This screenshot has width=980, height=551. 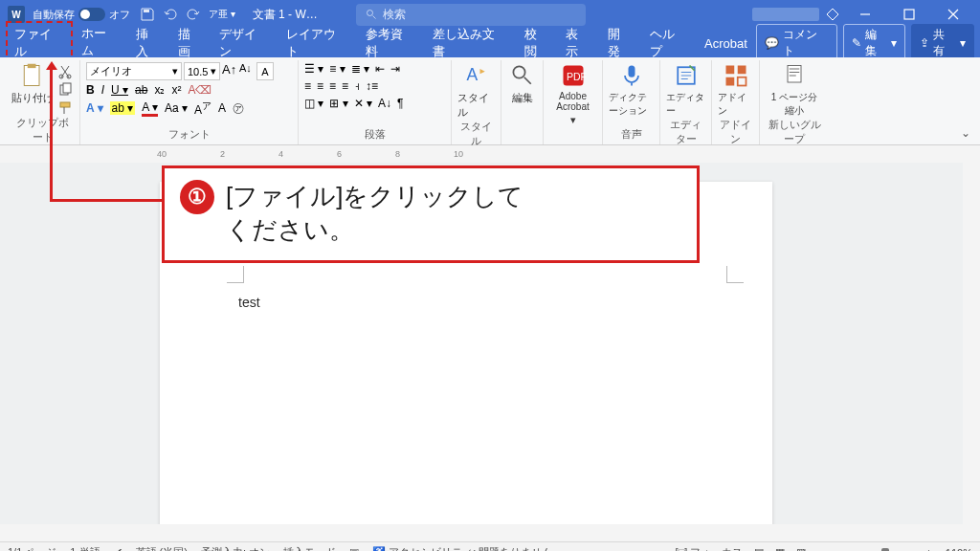 What do you see at coordinates (685, 90) in the screenshot?
I see `editor-button: エディター` at bounding box center [685, 90].